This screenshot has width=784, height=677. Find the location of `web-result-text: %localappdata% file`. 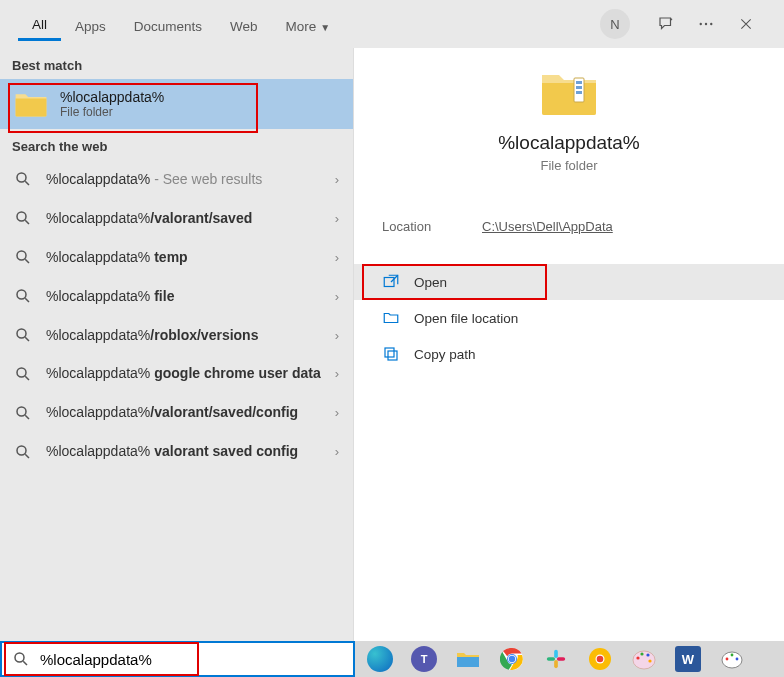

web-result-text: %localappdata% file is located at coordinates (186, 296).